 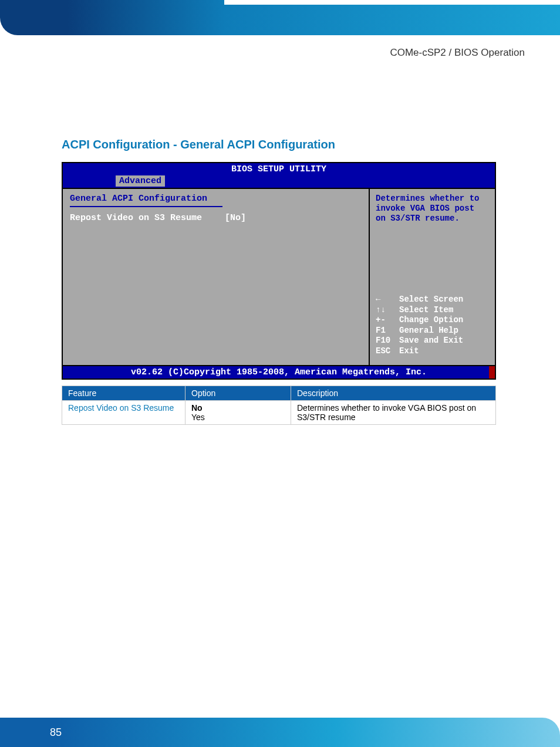 I want to click on bios-left-heading: General ACPI Configuration, so click(x=216, y=198).